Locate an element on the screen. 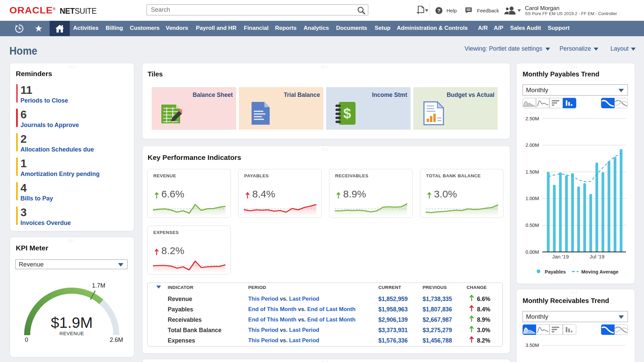 The image size is (644, 362). svg-text: REVENUE is located at coordinates (72, 334).